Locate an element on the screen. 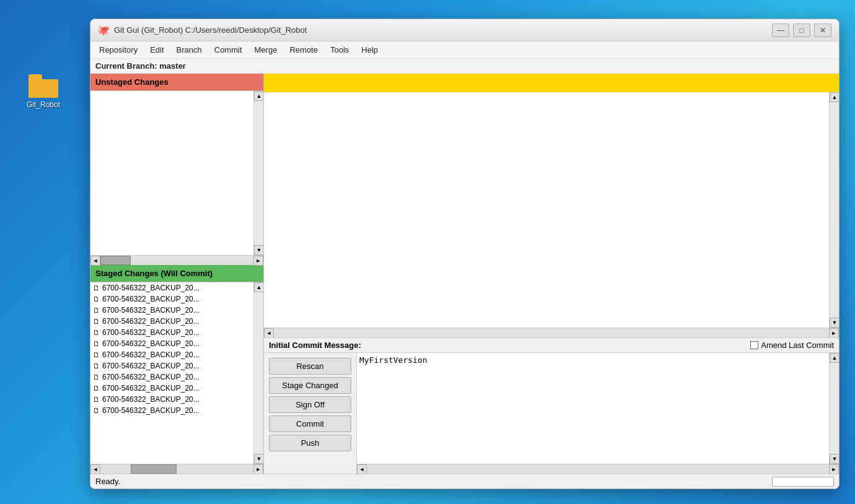 This screenshot has height=504, width=855. titlebar-buttons: — □ ✕ is located at coordinates (802, 30).